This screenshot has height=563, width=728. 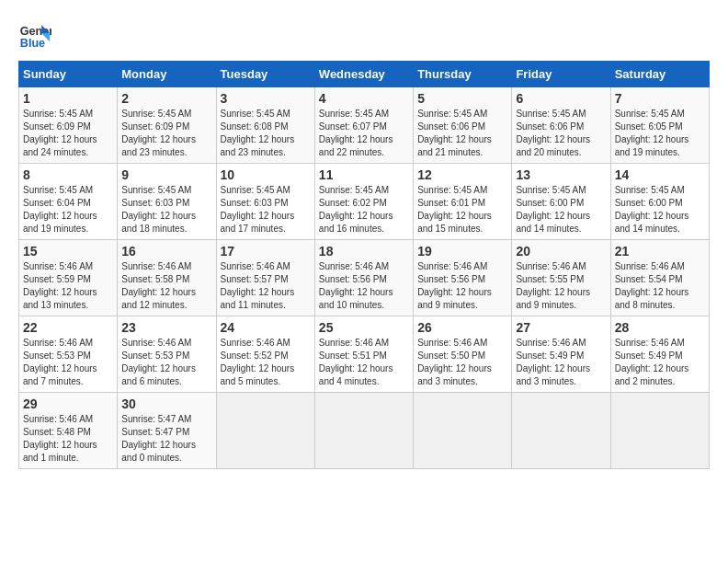 What do you see at coordinates (660, 125) in the screenshot?
I see `table-row: 7 Sunrise: 5:45 AMSunset: 6:05 PMDayligh…` at bounding box center [660, 125].